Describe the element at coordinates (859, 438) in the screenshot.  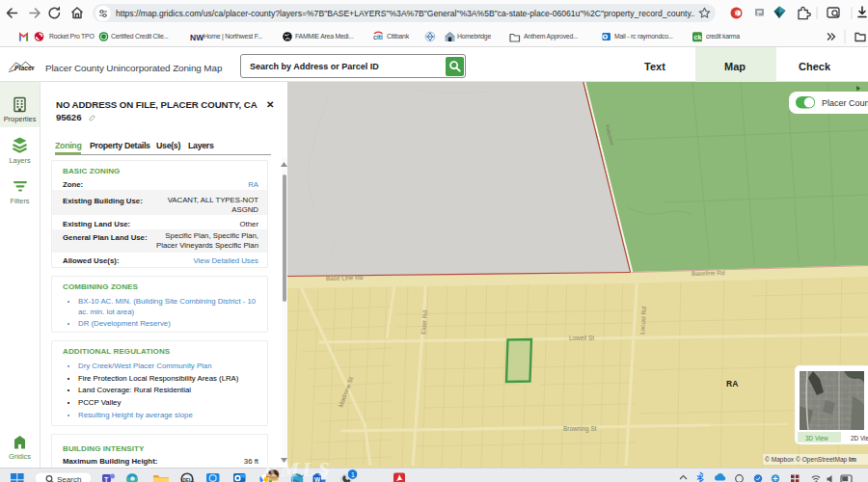
I see `svg-text: 2D Vie` at that location.